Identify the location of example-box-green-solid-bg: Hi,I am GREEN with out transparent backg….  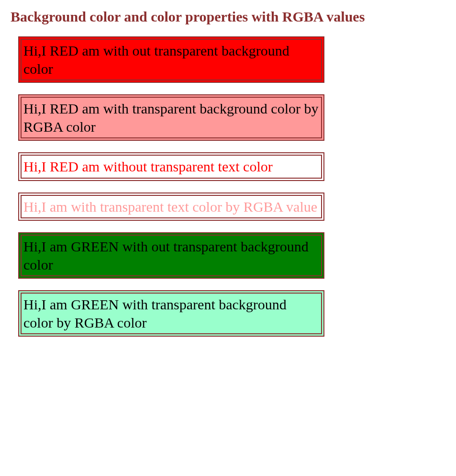
(171, 256).